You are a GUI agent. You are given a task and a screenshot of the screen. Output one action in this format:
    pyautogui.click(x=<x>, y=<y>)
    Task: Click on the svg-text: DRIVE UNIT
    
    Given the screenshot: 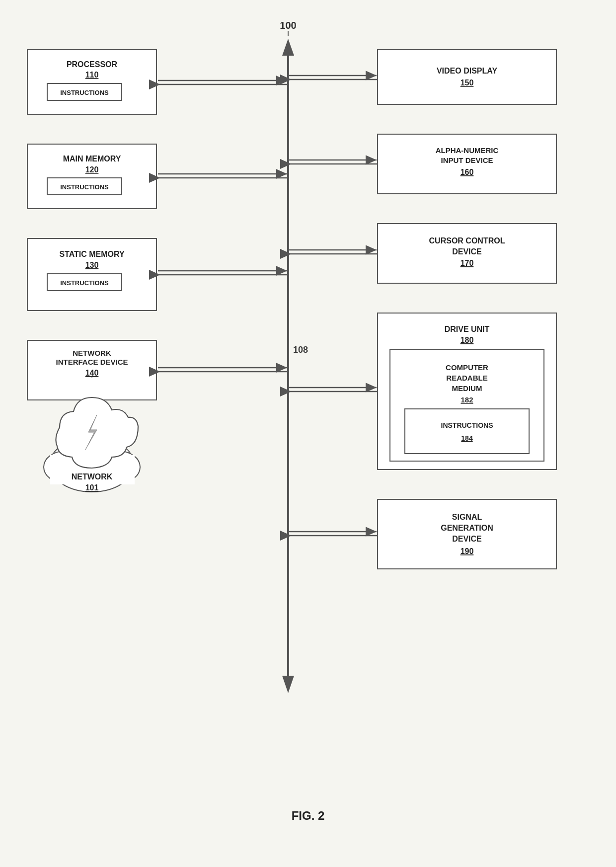 What is the action you would take?
    pyautogui.click(x=467, y=329)
    